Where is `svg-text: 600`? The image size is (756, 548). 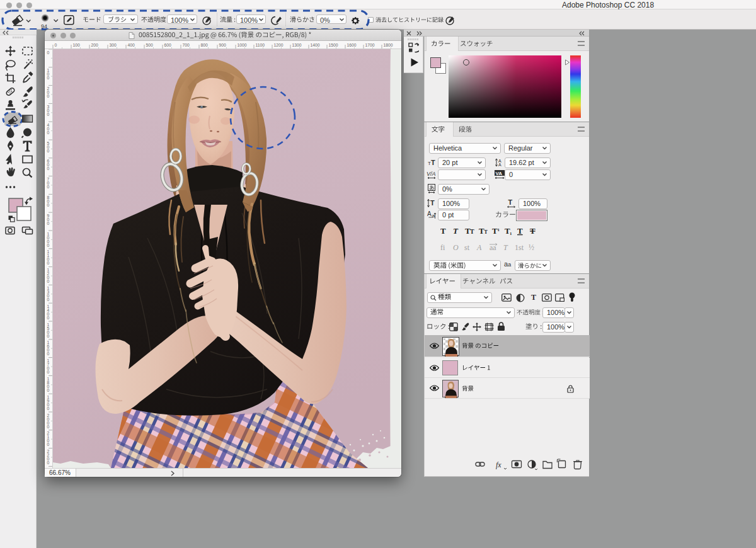 svg-text: 600 is located at coordinates (168, 45).